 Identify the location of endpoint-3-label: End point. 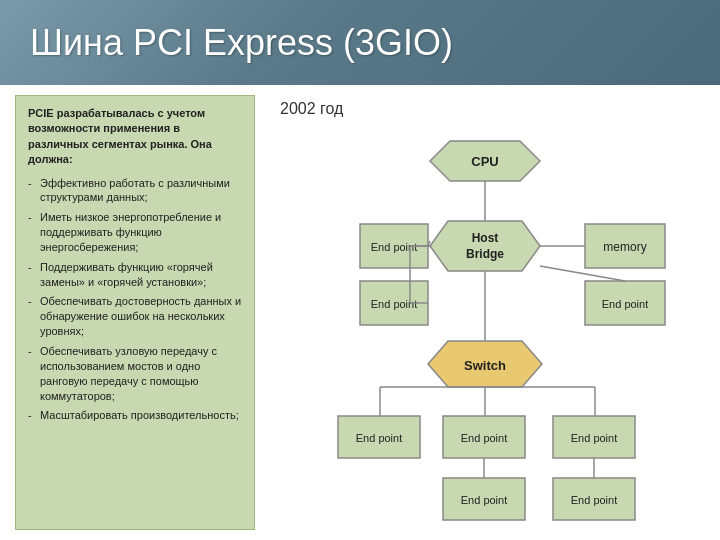
(625, 304).